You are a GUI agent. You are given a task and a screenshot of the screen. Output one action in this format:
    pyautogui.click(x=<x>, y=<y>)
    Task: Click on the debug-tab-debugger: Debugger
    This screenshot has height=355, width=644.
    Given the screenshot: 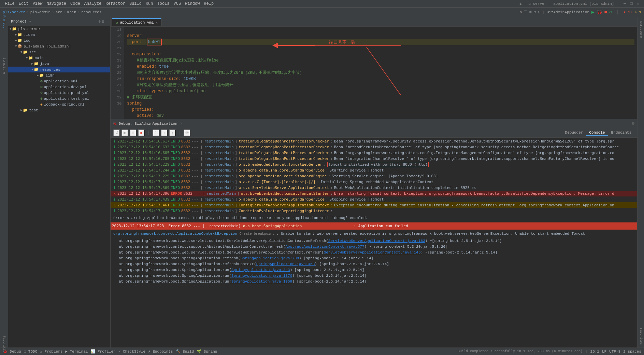 What is the action you would take?
    pyautogui.click(x=574, y=133)
    